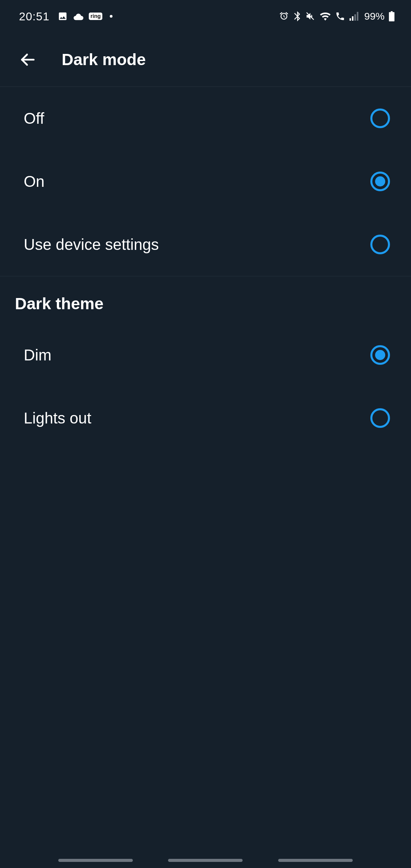 The height and width of the screenshot is (868, 411). Describe the element at coordinates (337, 16) in the screenshot. I see `status-right: 99%` at that location.